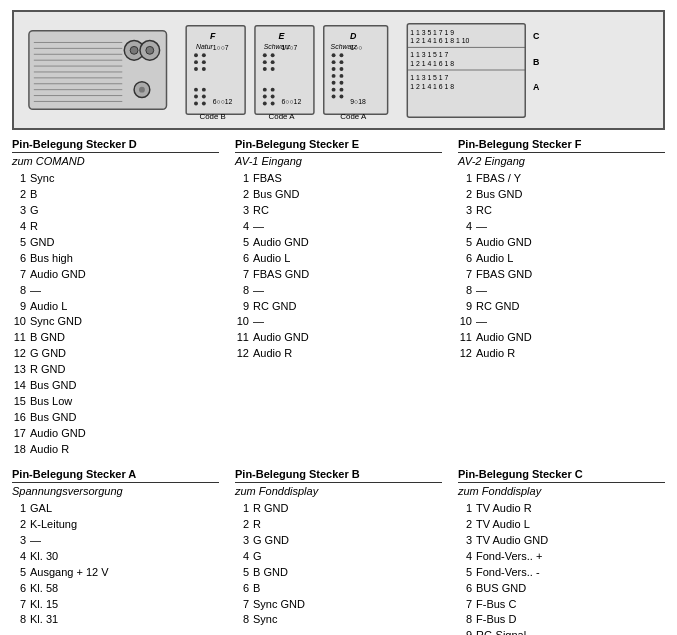 This screenshot has width=677, height=635. I want to click on svg-text: A, so click(536, 87).